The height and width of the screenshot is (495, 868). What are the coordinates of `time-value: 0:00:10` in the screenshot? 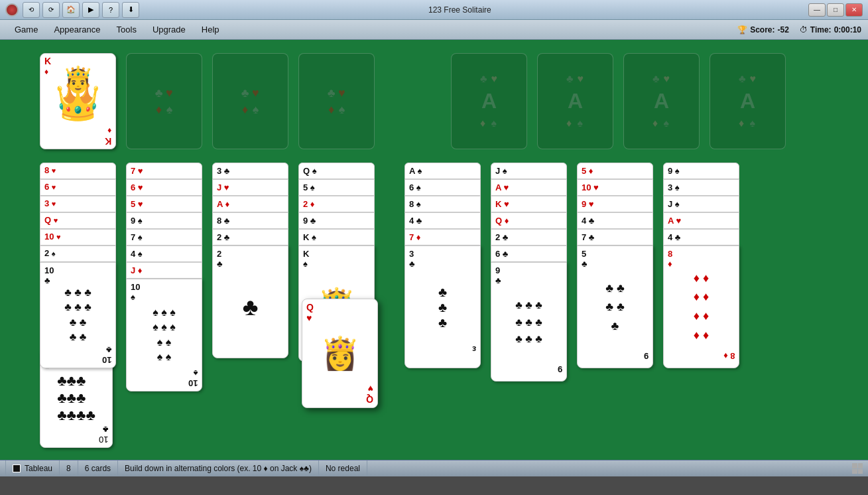 It's located at (847, 30).